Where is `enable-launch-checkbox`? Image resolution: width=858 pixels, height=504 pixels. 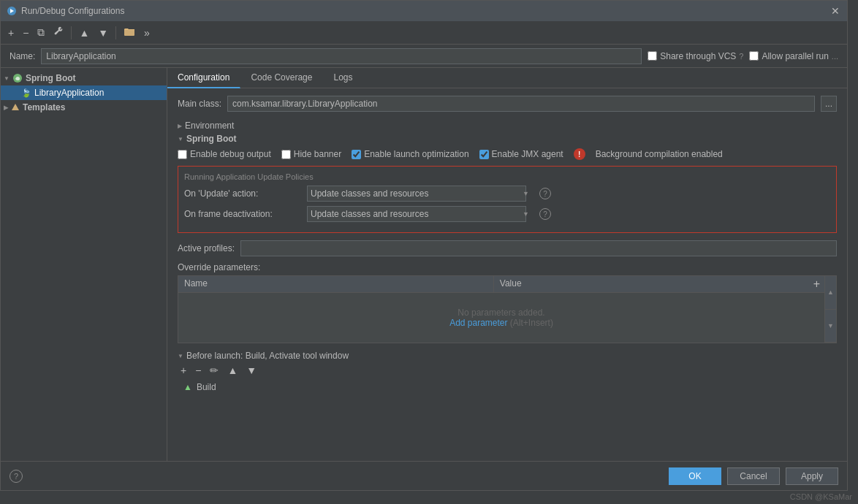 enable-launch-checkbox is located at coordinates (357, 155).